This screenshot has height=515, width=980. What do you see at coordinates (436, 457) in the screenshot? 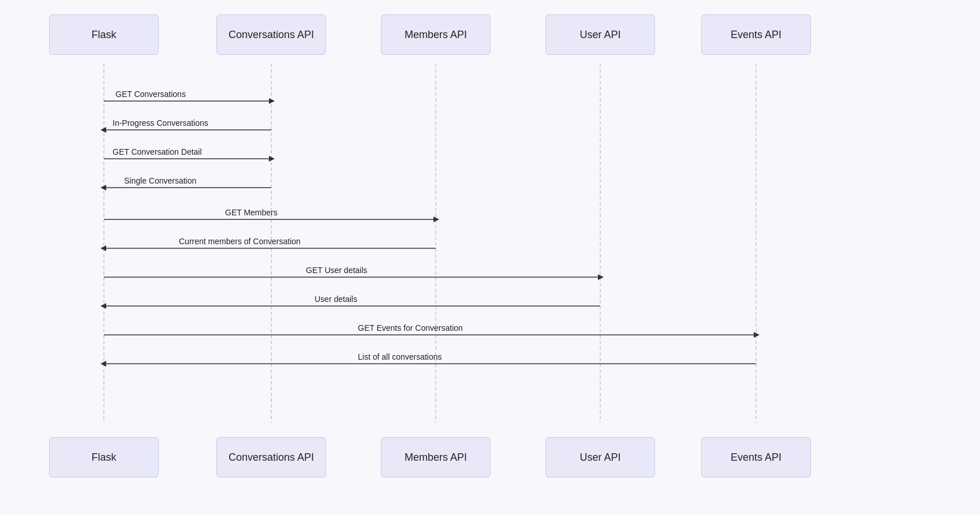
I see `actor-members-api-bottom: Members API` at bounding box center [436, 457].